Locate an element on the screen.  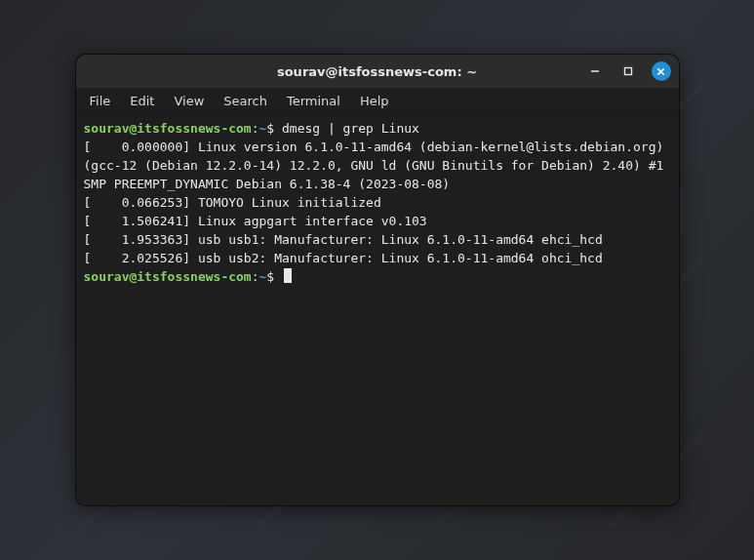
minimize-button is located at coordinates (595, 71).